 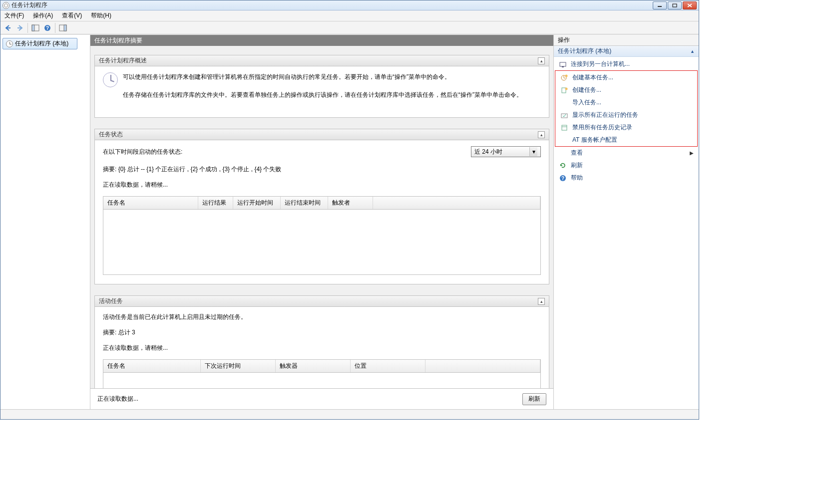 What do you see at coordinates (350, 5) in the screenshot?
I see `window-titlebar: 任务计划程序` at bounding box center [350, 5].